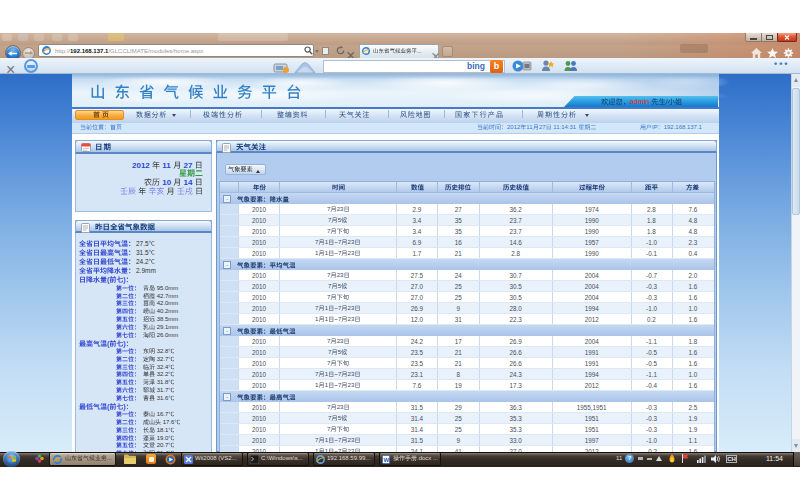  What do you see at coordinates (142, 262) in the screenshot?
I see `svg-text: 24.2` at bounding box center [142, 262].